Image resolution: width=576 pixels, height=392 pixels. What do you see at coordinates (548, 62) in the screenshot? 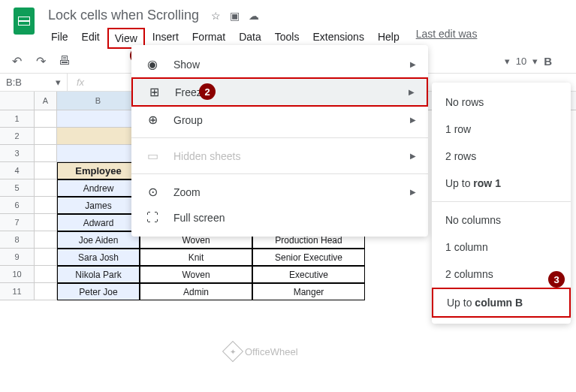
I see `bold-button: B` at bounding box center [548, 62].